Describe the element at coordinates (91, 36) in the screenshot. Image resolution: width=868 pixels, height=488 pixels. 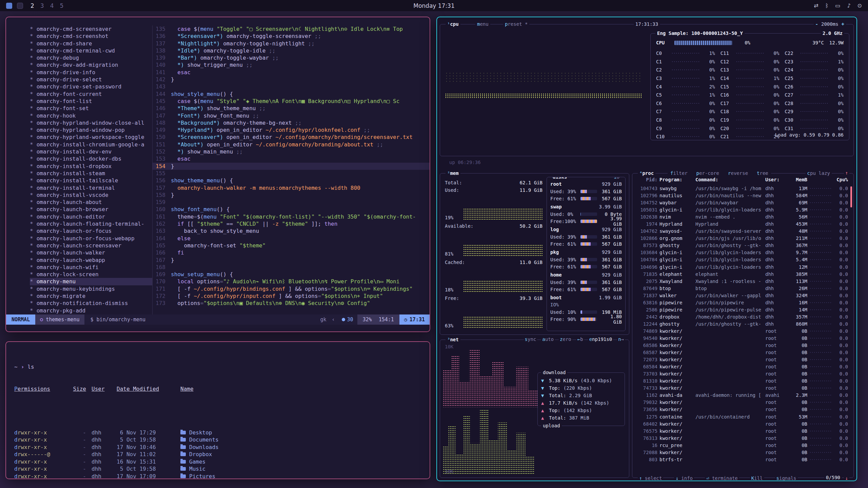
I see `file-item: *omarchy-cmd-screenshot` at that location.